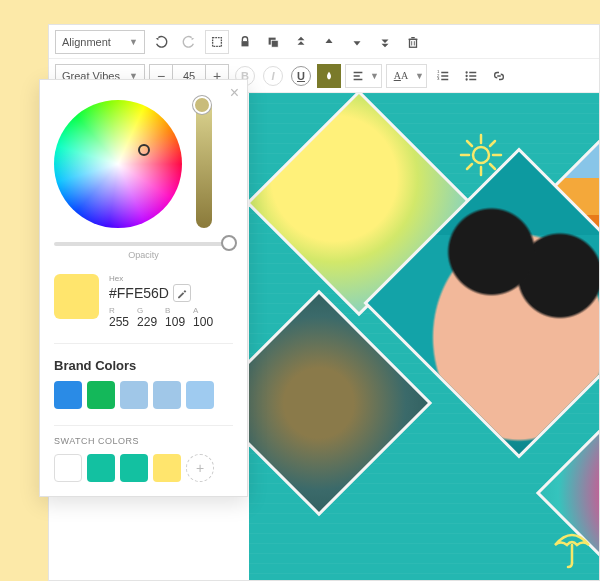 The width and height of the screenshot is (600, 581). Describe the element at coordinates (100, 42) in the screenshot. I see `alignment-dropdown: Alignment ▼` at that location.